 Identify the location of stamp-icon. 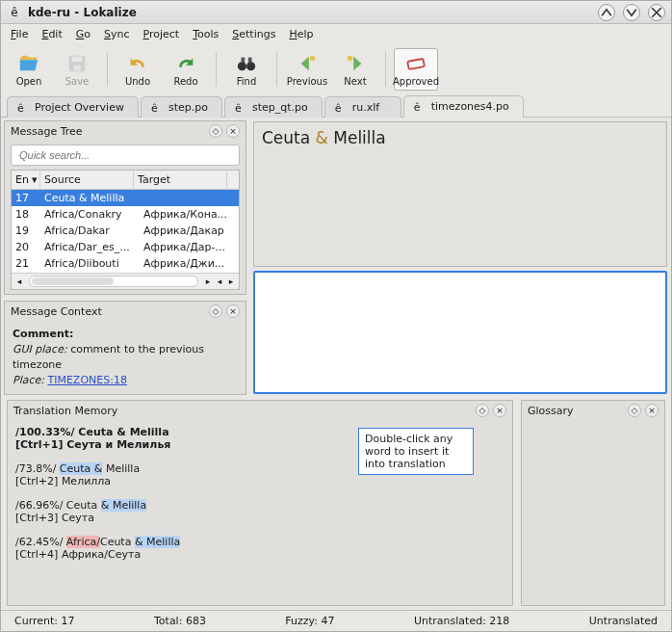
(416, 64).